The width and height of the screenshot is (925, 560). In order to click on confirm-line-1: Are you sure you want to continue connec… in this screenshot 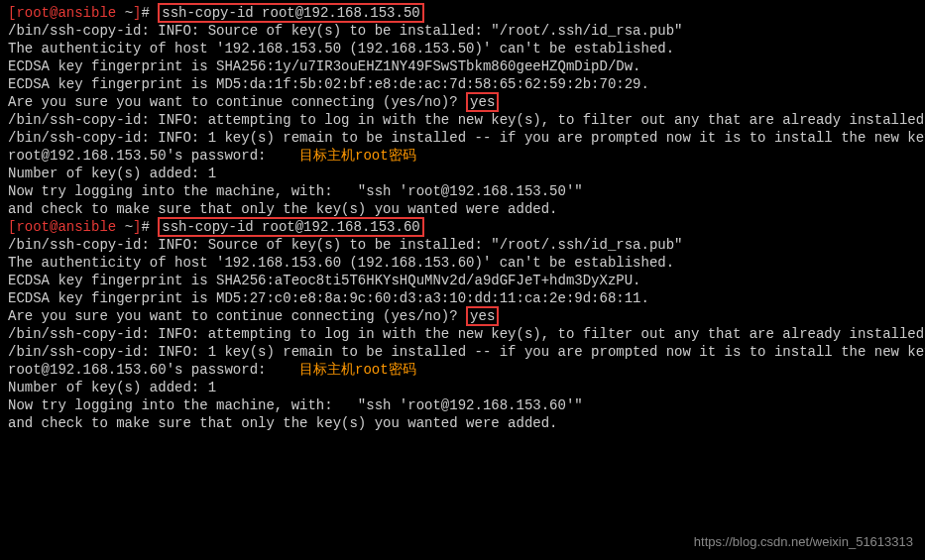, I will do `click(462, 102)`.